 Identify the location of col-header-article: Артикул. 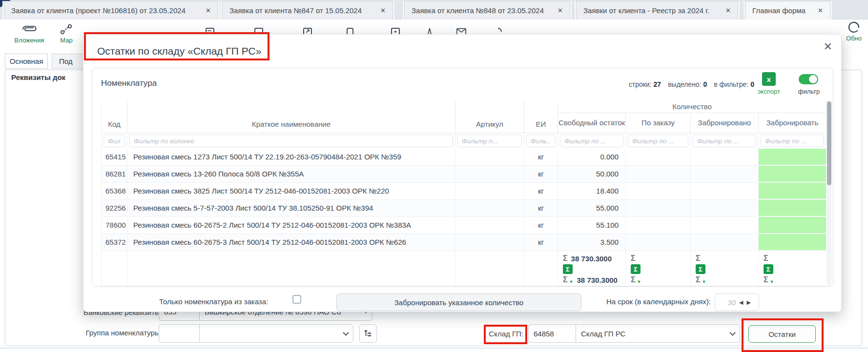
(490, 117).